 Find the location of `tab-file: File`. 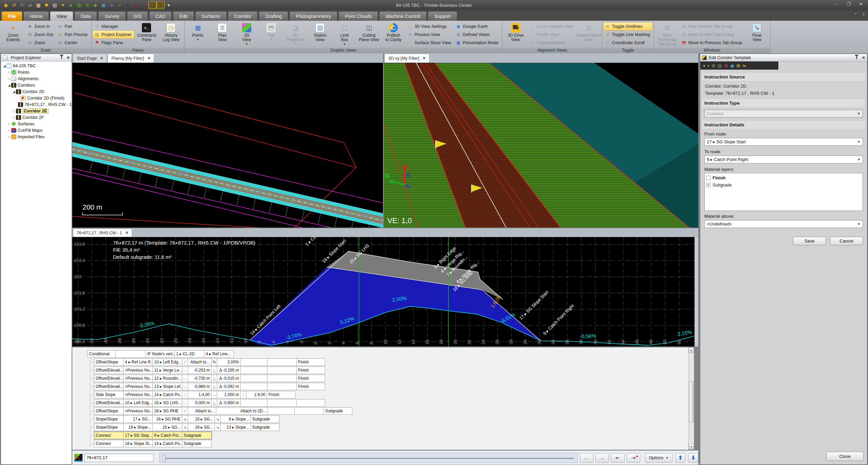

tab-file: File is located at coordinates (12, 16).